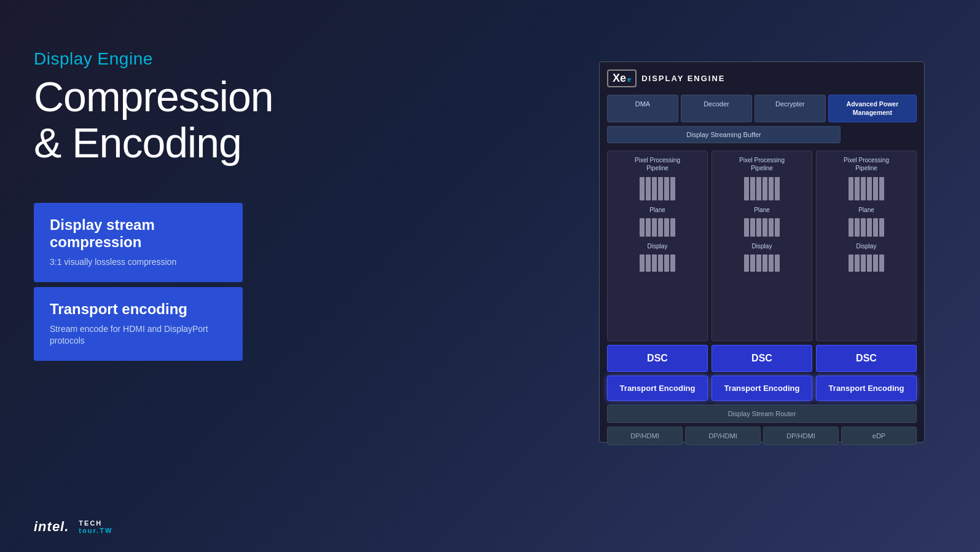 This screenshot has width=980, height=552. Describe the element at coordinates (866, 189) in the screenshot. I see `pipeline-3-bars-top` at that location.